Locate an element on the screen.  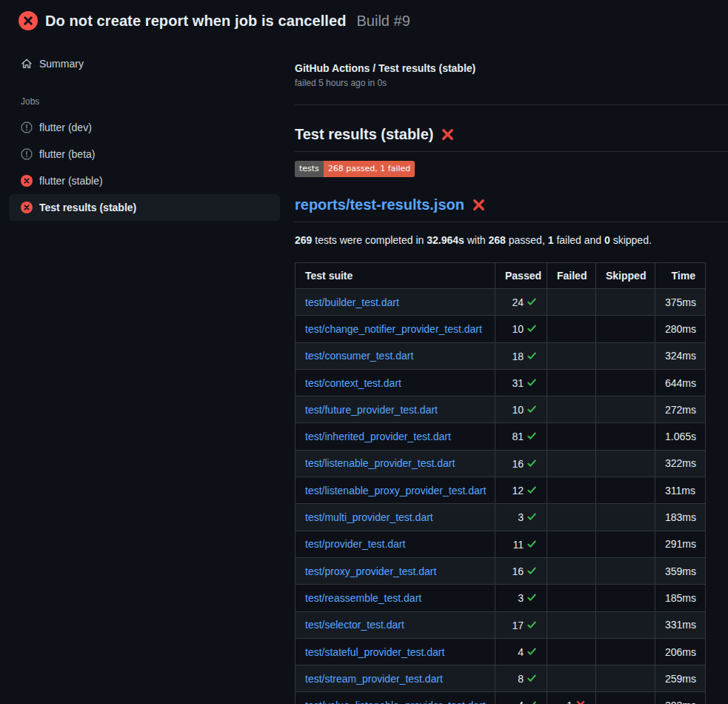
check-run-header: Do not create report when job is cancell… is located at coordinates (364, 20).